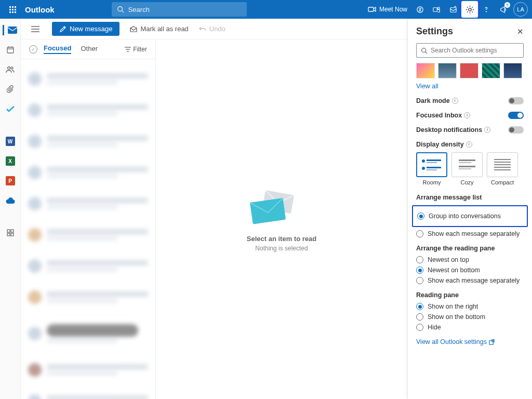 Image resolution: width=532 pixels, height=399 pixels. I want to click on density-compact: Compact, so click(502, 169).